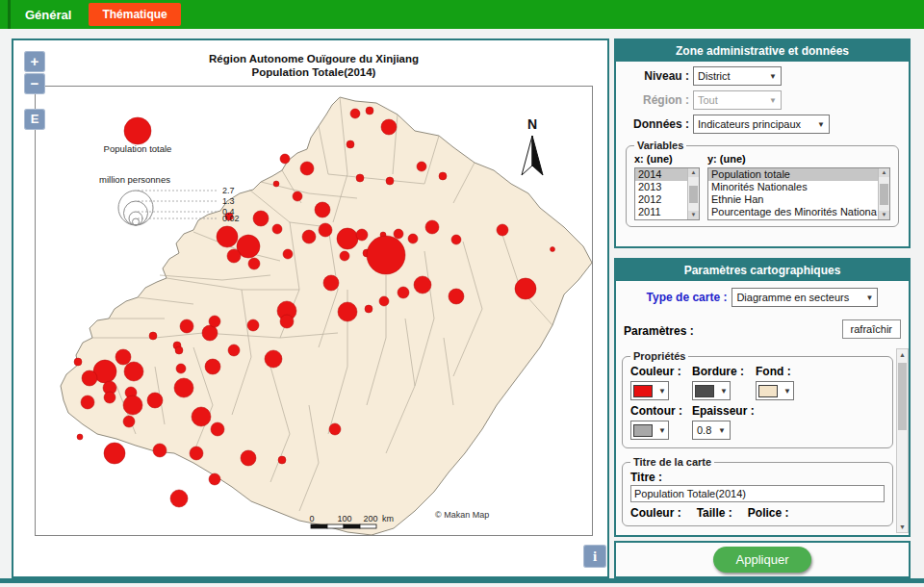 Image resolution: width=924 pixels, height=587 pixels. What do you see at coordinates (775, 391) in the screenshot?
I see `fond-color-picker: ▼` at bounding box center [775, 391].